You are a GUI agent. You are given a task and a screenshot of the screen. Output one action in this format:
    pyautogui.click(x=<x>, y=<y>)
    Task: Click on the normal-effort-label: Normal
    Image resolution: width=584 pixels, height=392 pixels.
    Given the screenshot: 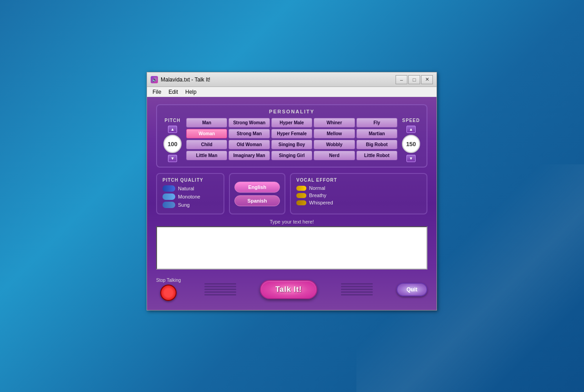 What is the action you would take?
    pyautogui.click(x=317, y=188)
    